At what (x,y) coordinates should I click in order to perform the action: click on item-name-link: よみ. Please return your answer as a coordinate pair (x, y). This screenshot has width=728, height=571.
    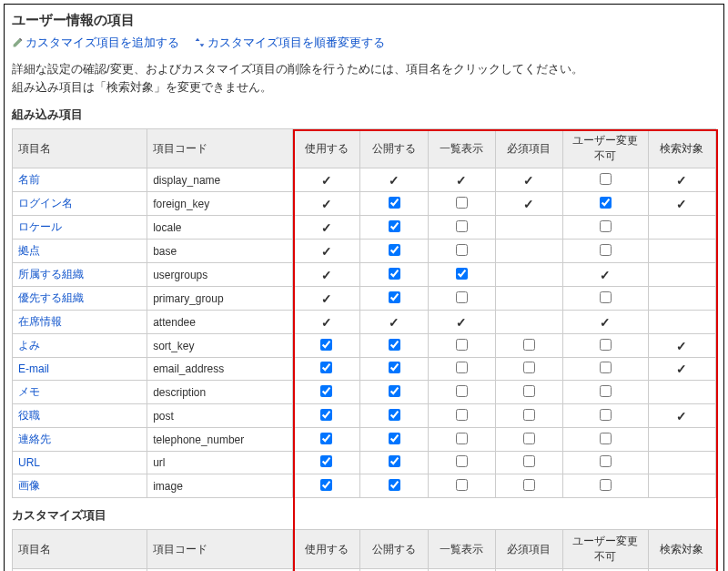
    Looking at the image, I should click on (29, 345).